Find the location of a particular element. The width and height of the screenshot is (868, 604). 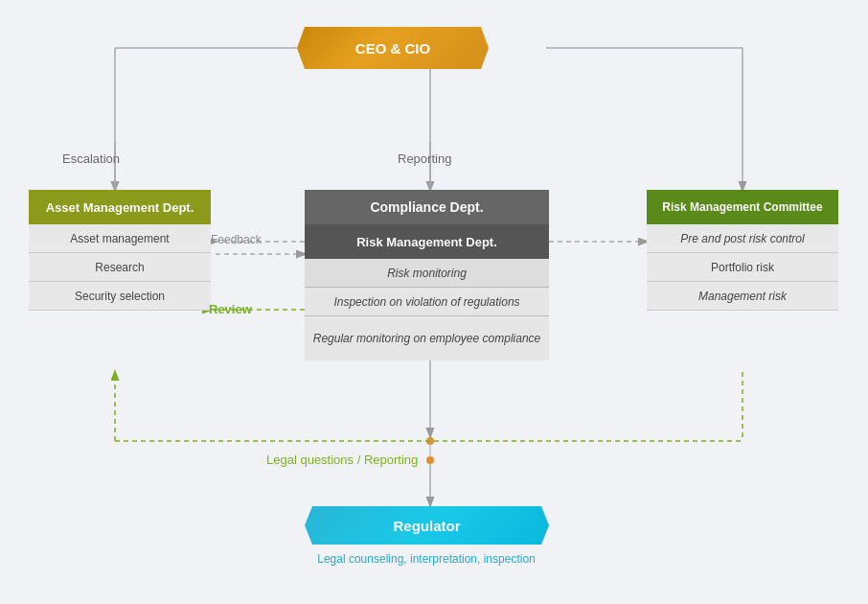

feedback-label: Feedback is located at coordinates (236, 240).